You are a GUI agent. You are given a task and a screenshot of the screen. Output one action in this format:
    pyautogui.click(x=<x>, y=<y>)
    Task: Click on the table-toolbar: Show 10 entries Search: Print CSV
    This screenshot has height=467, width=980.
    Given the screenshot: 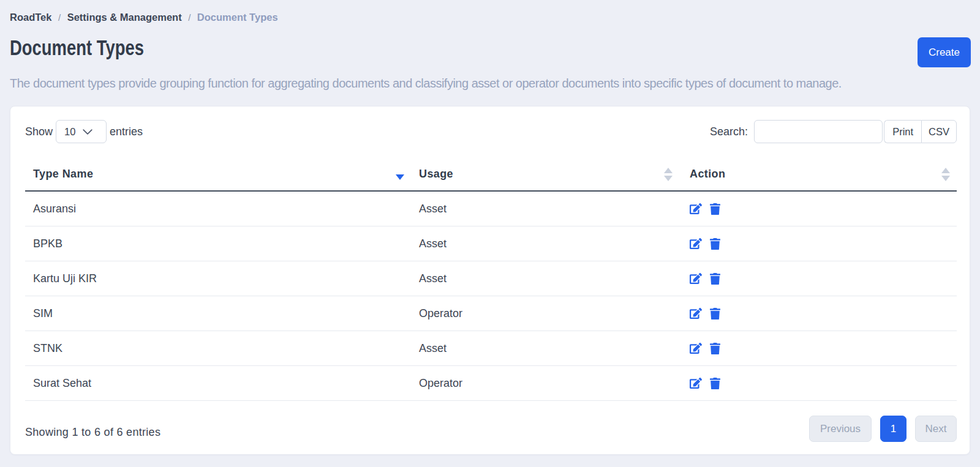 What is the action you would take?
    pyautogui.click(x=491, y=132)
    